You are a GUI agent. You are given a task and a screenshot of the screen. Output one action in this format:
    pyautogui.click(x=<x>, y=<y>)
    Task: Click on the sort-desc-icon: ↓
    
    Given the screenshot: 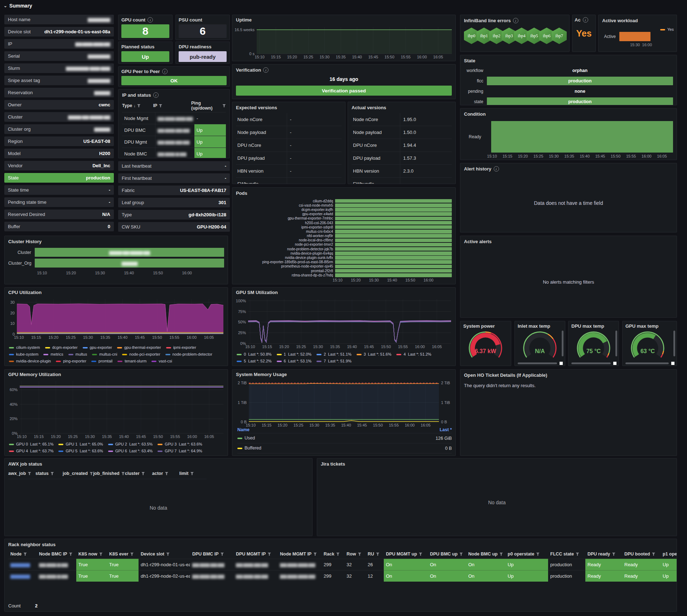 What is the action you would take?
    pyautogui.click(x=135, y=106)
    